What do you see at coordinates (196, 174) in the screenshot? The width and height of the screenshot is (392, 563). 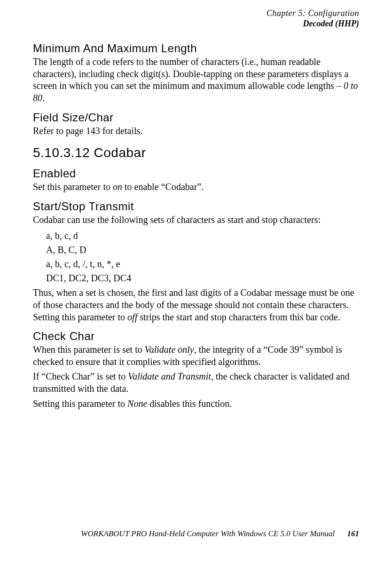 I see `heading-enabled: Enabled` at bounding box center [196, 174].